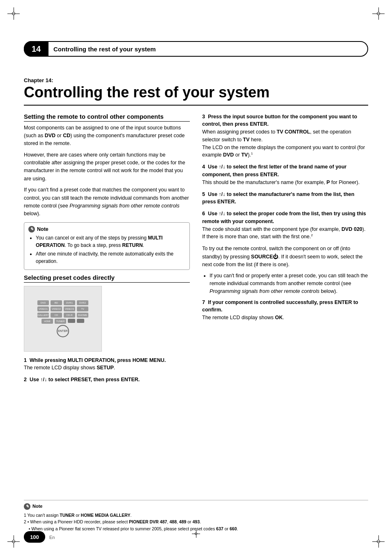  I want to click on remote-image: DVD BD DVR1 DVR2 VIDEO1 VIDEO2 VIDEO3 TV…, so click(63, 319).